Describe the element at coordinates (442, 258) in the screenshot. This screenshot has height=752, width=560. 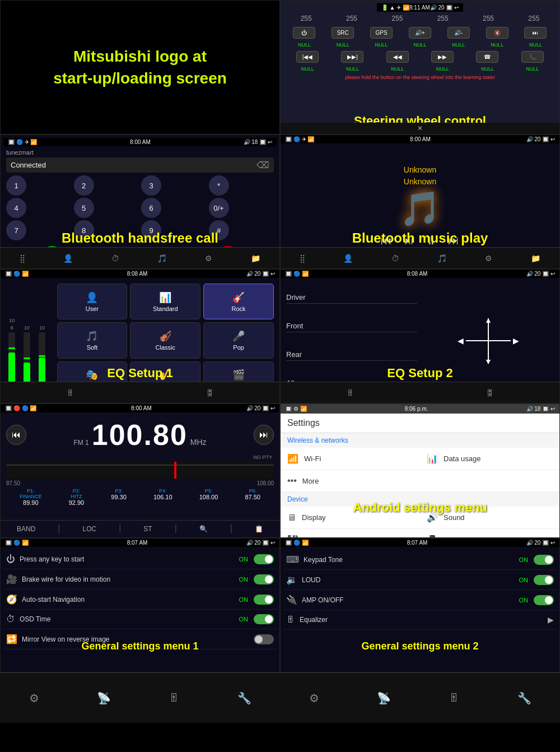
I see `bm-music-icon: 🎵` at that location.